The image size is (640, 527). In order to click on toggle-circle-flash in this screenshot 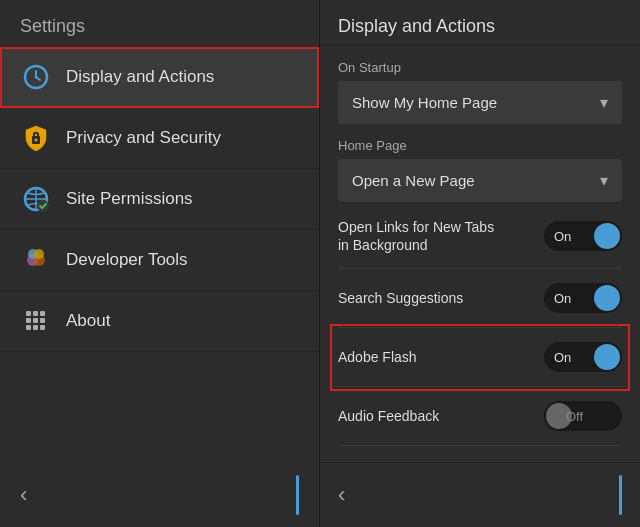, I will do `click(607, 357)`.